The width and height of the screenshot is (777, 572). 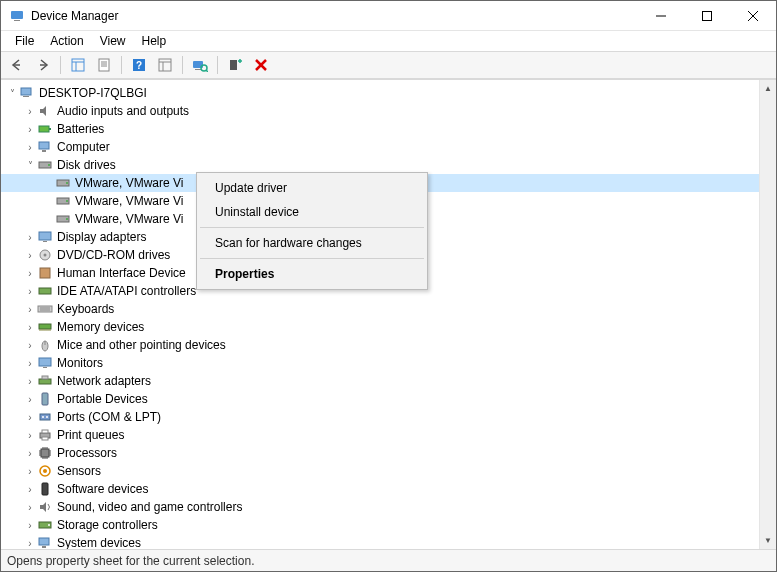 What do you see at coordinates (380, 471) in the screenshot?
I see `category-node: ›Sensors` at bounding box center [380, 471].